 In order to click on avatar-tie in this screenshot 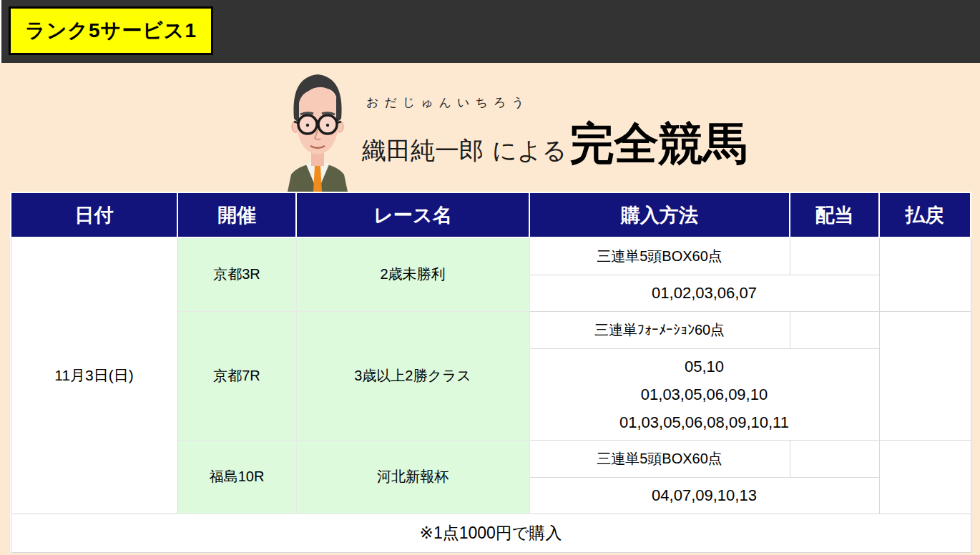, I will do `click(318, 179)`.